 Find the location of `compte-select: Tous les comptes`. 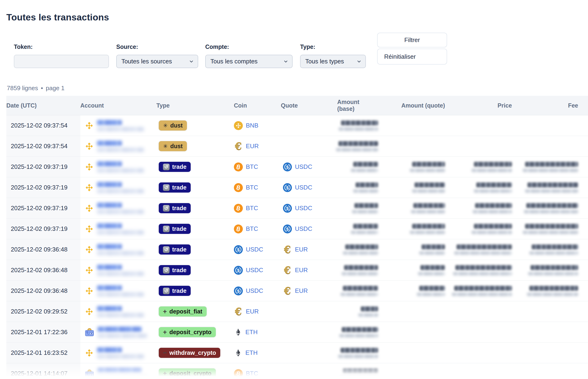

compte-select: Tous les comptes is located at coordinates (249, 62).